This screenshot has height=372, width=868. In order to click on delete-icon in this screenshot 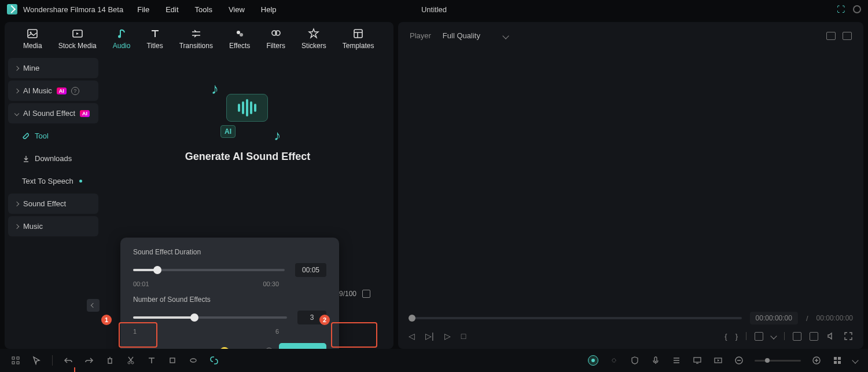, I will do `click(110, 360)`.